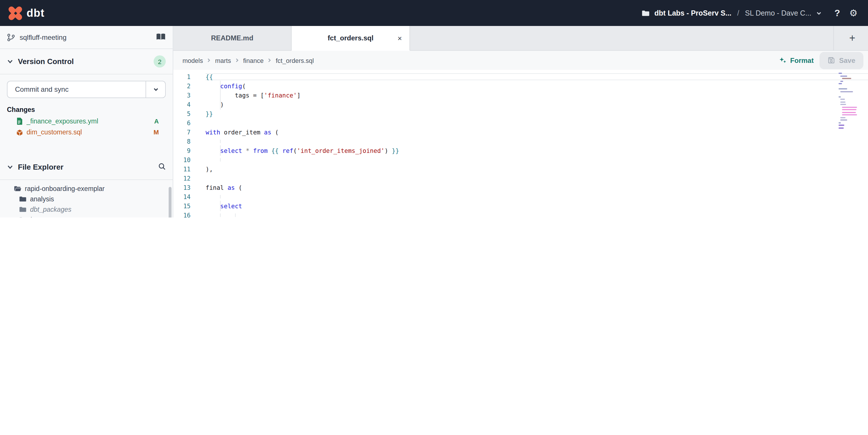 Image resolution: width=868 pixels, height=435 pixels. I want to click on code-line: 14, so click(521, 197).